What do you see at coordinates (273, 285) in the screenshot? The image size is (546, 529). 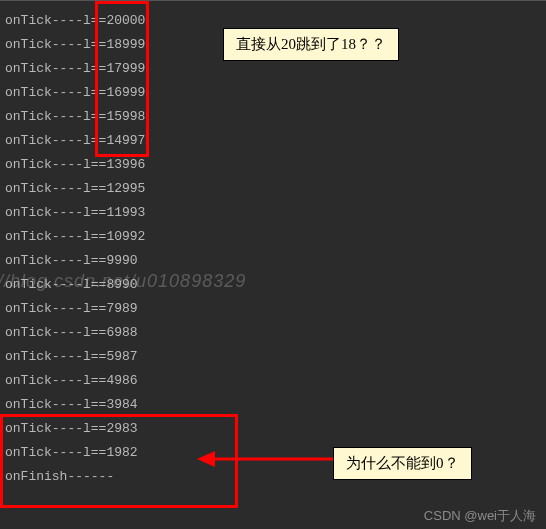 I see `log-line: onTick----l==8990` at bounding box center [273, 285].